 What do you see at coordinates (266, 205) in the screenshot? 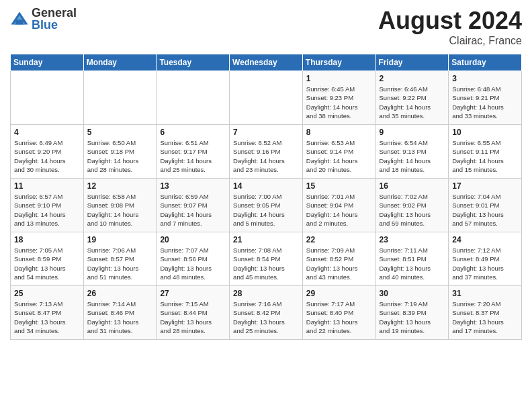
I see `calendar-week-3: 11Sunrise: 6:57 AM Sunset: 9:10 PM Dayli…` at bounding box center [266, 205].